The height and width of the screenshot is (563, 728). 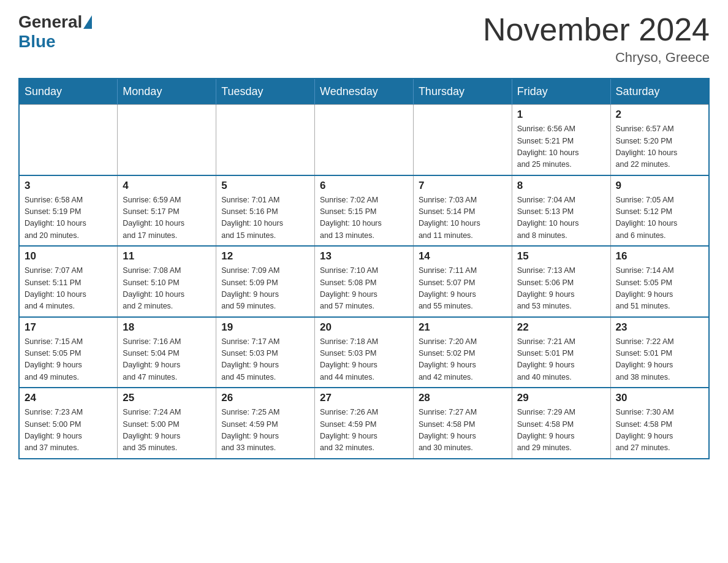 I want to click on day-info: Sunrise: 7:17 AM Sunset: 5:03 PM Dayligh…, so click(x=265, y=360).